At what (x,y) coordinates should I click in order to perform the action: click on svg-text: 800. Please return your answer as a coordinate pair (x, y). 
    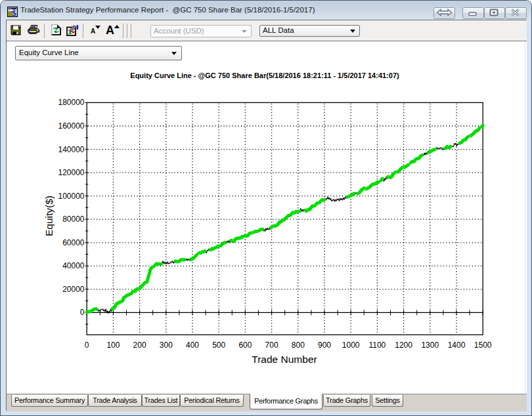
    Looking at the image, I should click on (298, 345).